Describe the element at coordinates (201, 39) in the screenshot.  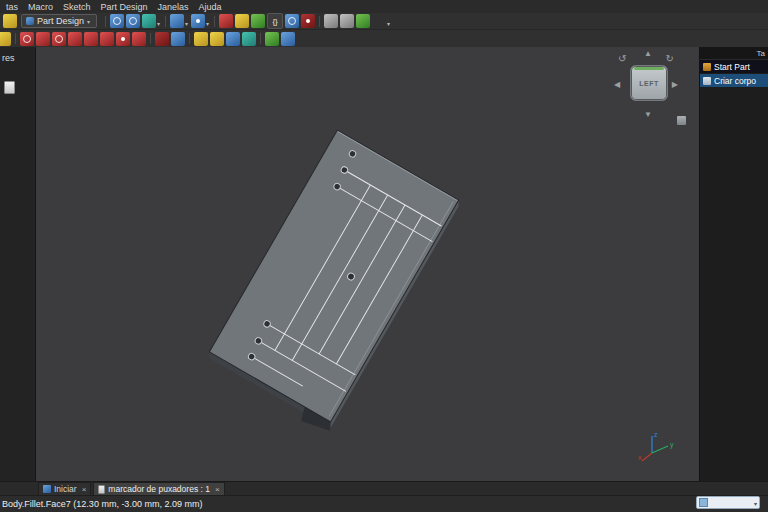
I see `pad-icon` at that location.